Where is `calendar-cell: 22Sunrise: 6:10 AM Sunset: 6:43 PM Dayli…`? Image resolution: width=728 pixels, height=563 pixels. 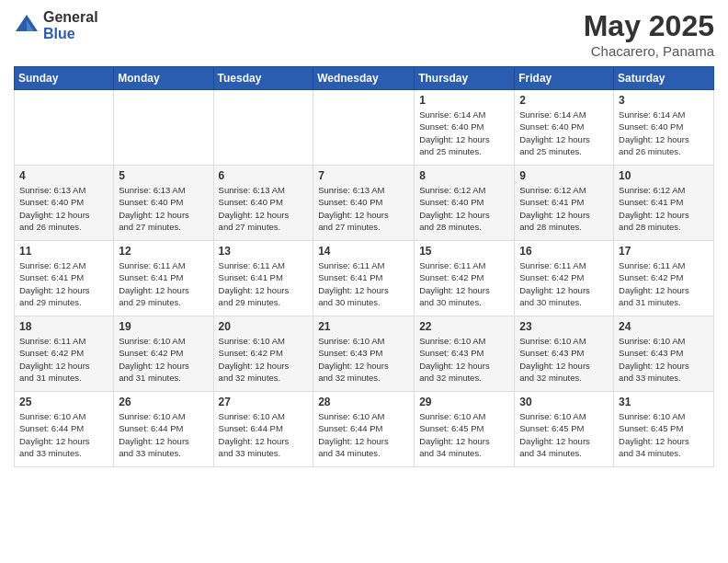
calendar-cell: 22Sunrise: 6:10 AM Sunset: 6:43 PM Dayli… is located at coordinates (465, 354).